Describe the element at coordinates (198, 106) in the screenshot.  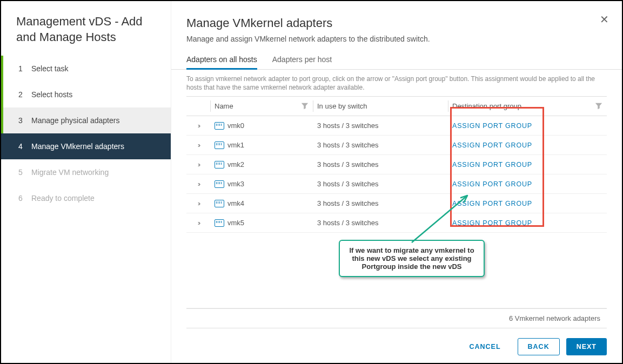
I see `col-expand` at that location.